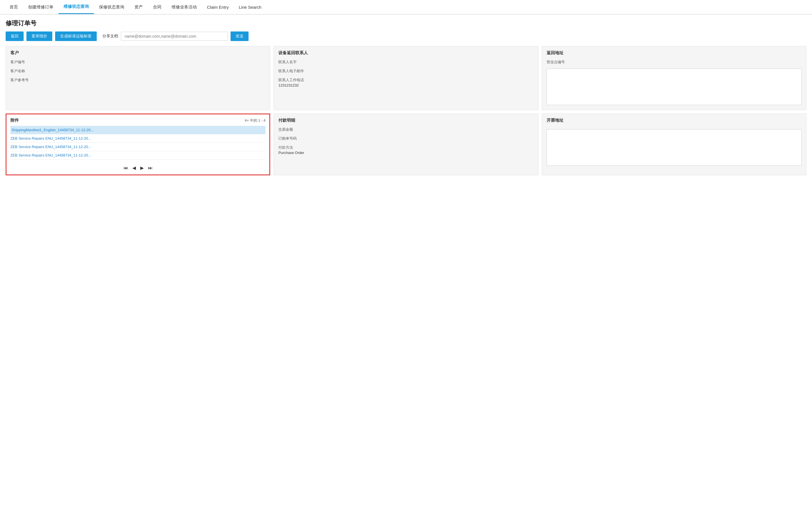  I want to click on nav-item-assets: 资产, so click(139, 7).